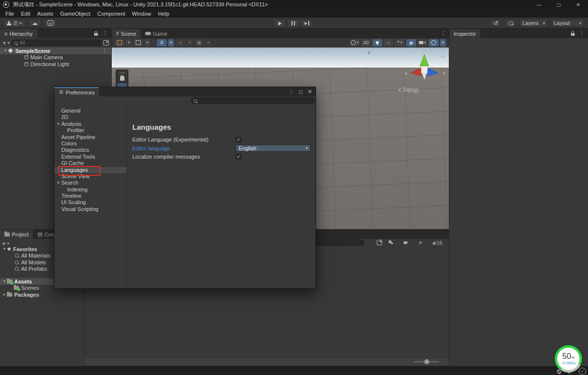 This screenshot has height=375, width=588. I want to click on network-speed-widget: 50% ↑0.09K/s, so click(568, 359).